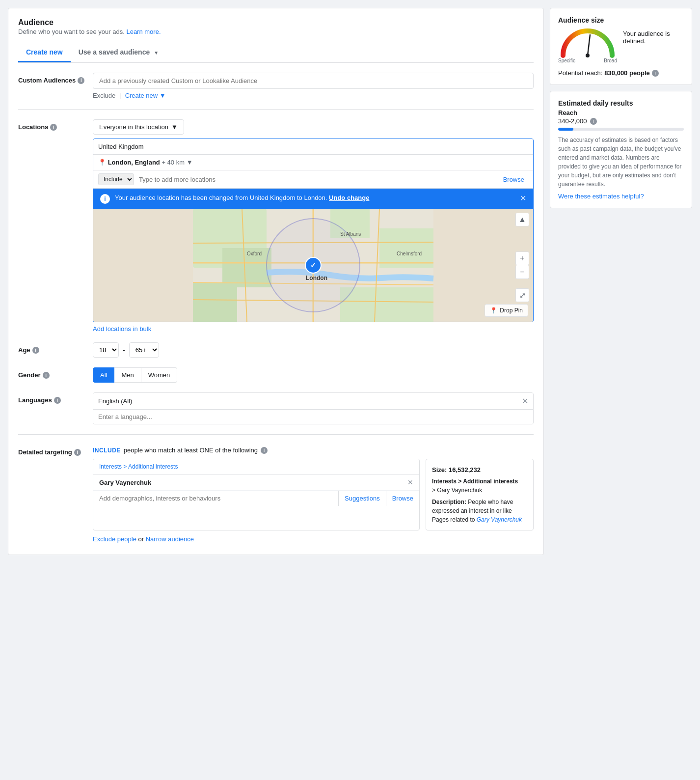  Describe the element at coordinates (175, 127) in the screenshot. I see `dropdown-arrow: ▼` at that location.